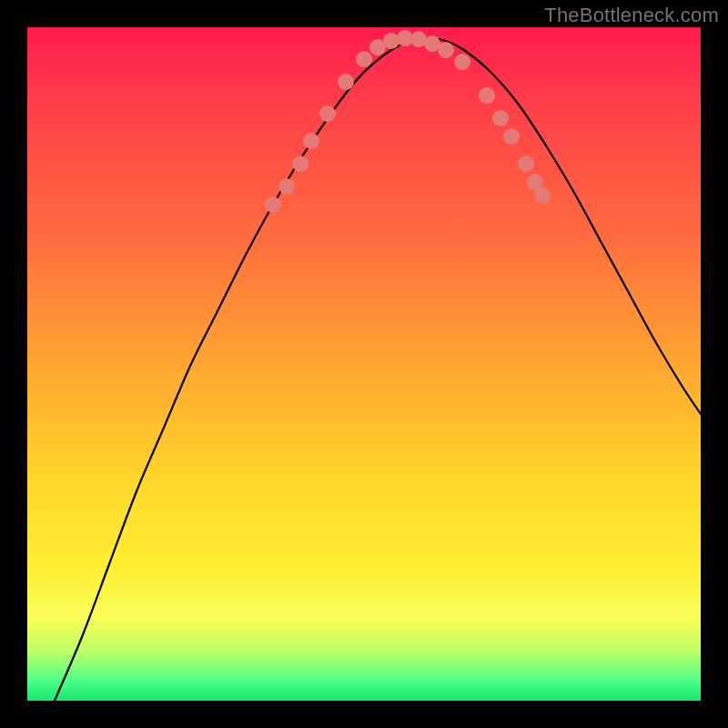  What do you see at coordinates (408, 122) in the screenshot?
I see `highlight-dots` at bounding box center [408, 122].